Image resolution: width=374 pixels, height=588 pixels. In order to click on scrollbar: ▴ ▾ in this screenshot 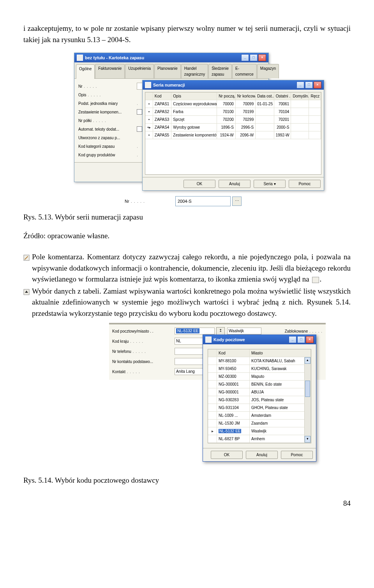, I will do `click(307, 400)`.